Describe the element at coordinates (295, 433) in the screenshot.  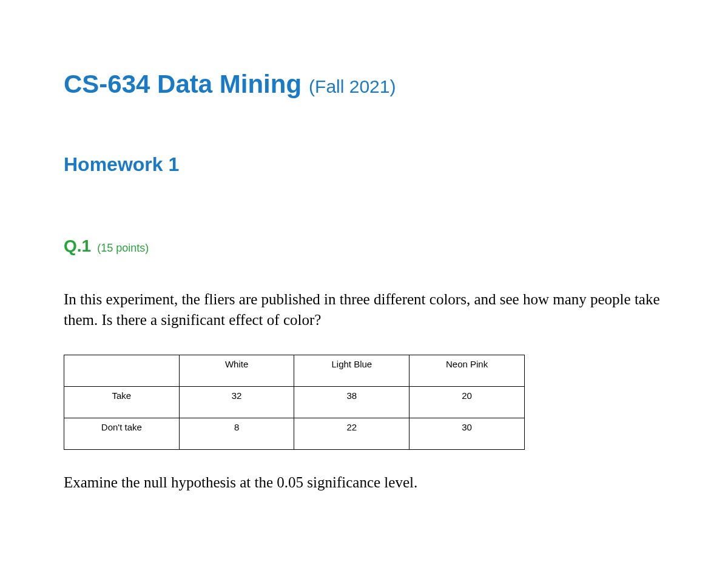
I see `table-row: Don't take 8 22 30` at that location.